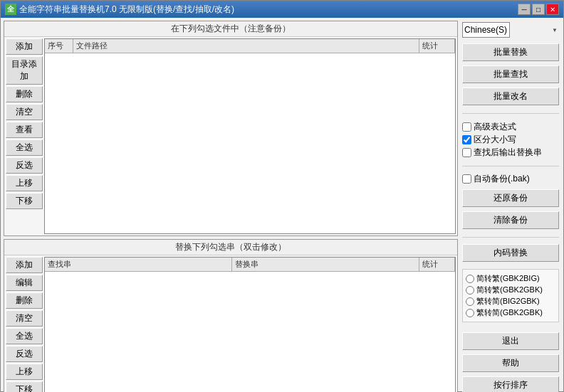 This screenshot has width=564, height=392. Describe the element at coordinates (250, 46) in the screenshot. I see `files-table-header: 序号 文件路径 统计` at that location.